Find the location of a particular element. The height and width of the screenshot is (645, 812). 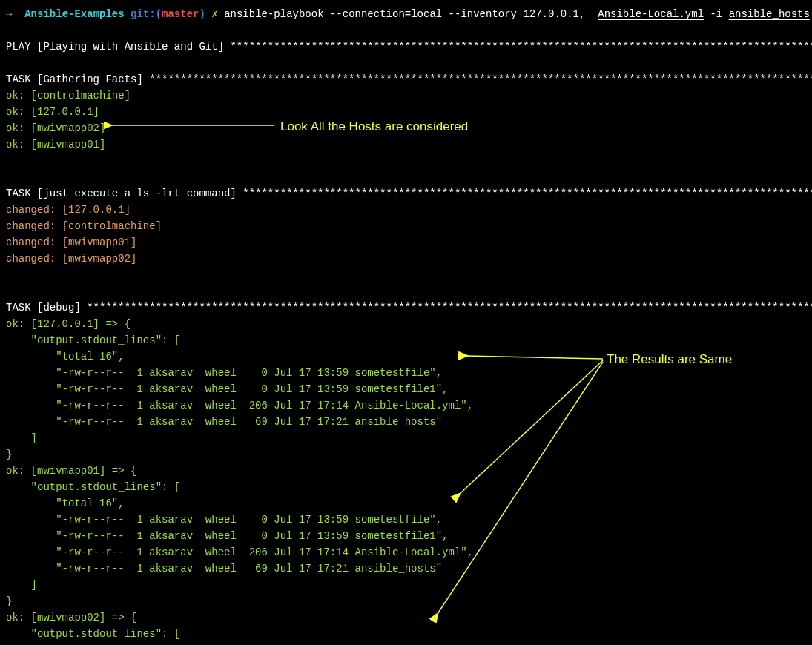

task-ls-header: TASK [just execute a ls -lrt command] **… is located at coordinates (406, 194).